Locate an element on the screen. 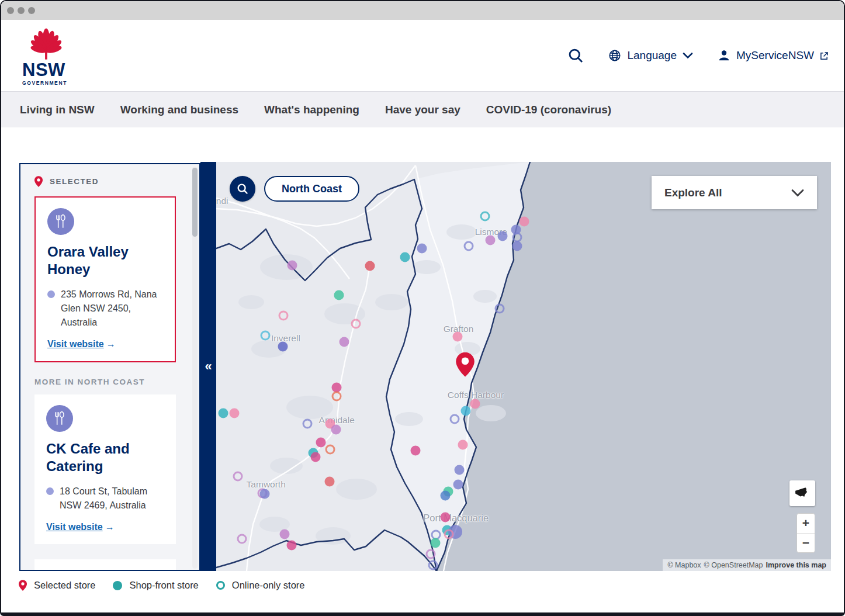 The width and height of the screenshot is (845, 616). store-card: CK Cafe and Catering 18 Court St, Tabula… is located at coordinates (105, 469).